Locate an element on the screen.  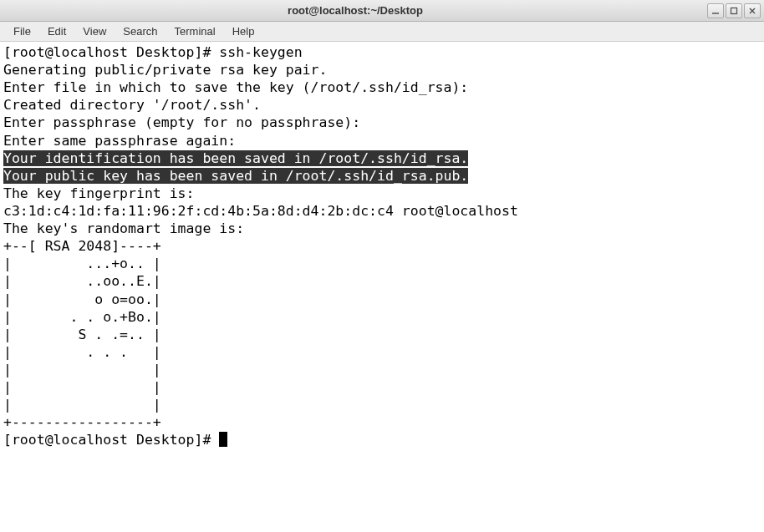
terminal-line: c3:1d:c4:1d:fa:11:96:2f:cd:4b:5a:8d:d4:2… is located at coordinates (382, 210).